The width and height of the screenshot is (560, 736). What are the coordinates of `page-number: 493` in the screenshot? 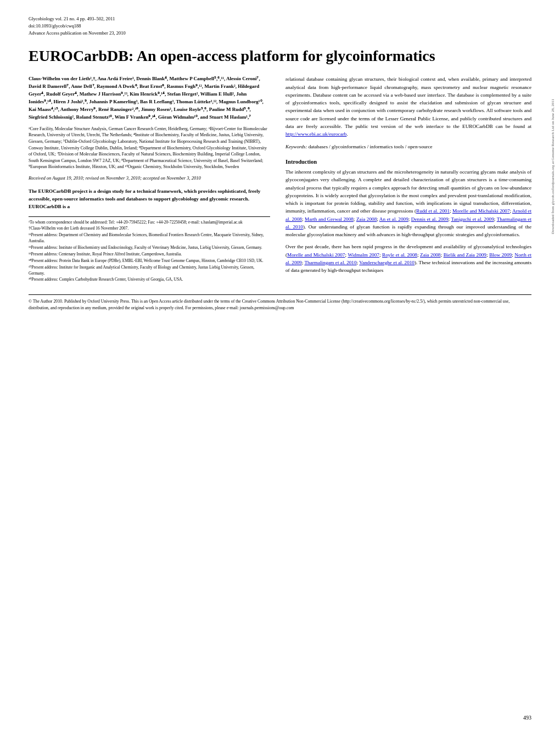 It's located at (527, 717).